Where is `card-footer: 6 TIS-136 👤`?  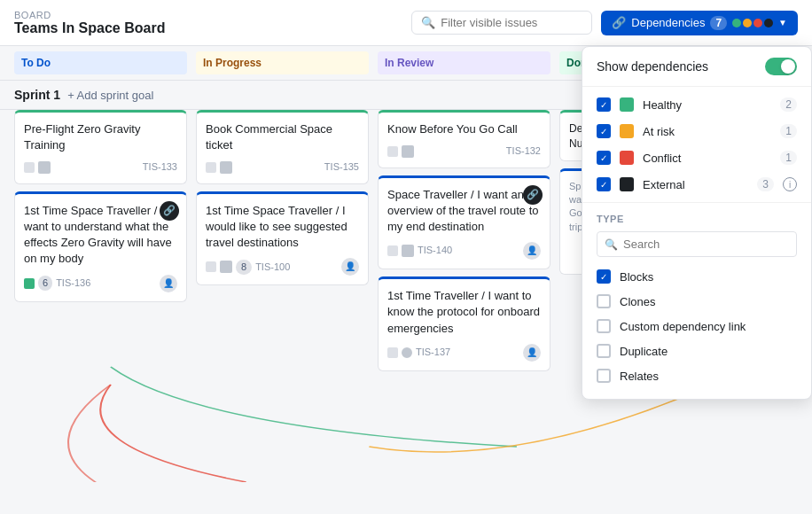 card-footer: 6 TIS-136 👤 is located at coordinates (101, 284).